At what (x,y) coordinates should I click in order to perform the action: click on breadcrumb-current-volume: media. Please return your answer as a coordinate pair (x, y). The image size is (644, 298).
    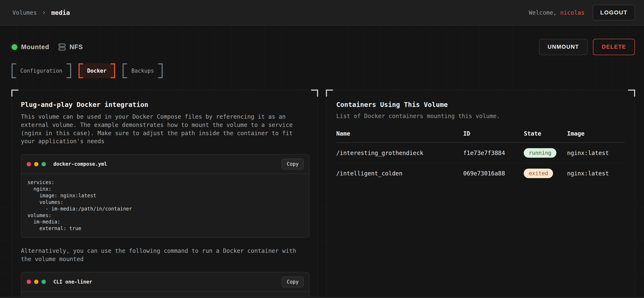
    Looking at the image, I should click on (60, 12).